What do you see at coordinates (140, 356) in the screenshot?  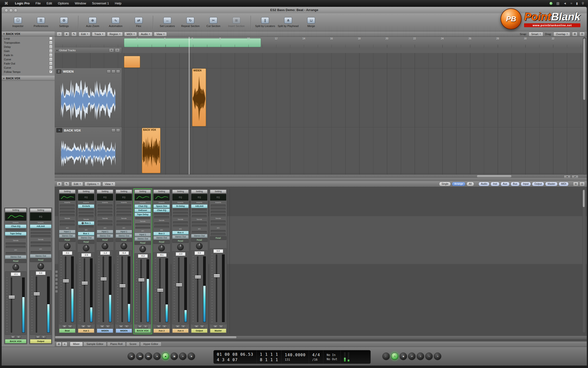 I see `rewind-button: ◀◀` at bounding box center [140, 356].